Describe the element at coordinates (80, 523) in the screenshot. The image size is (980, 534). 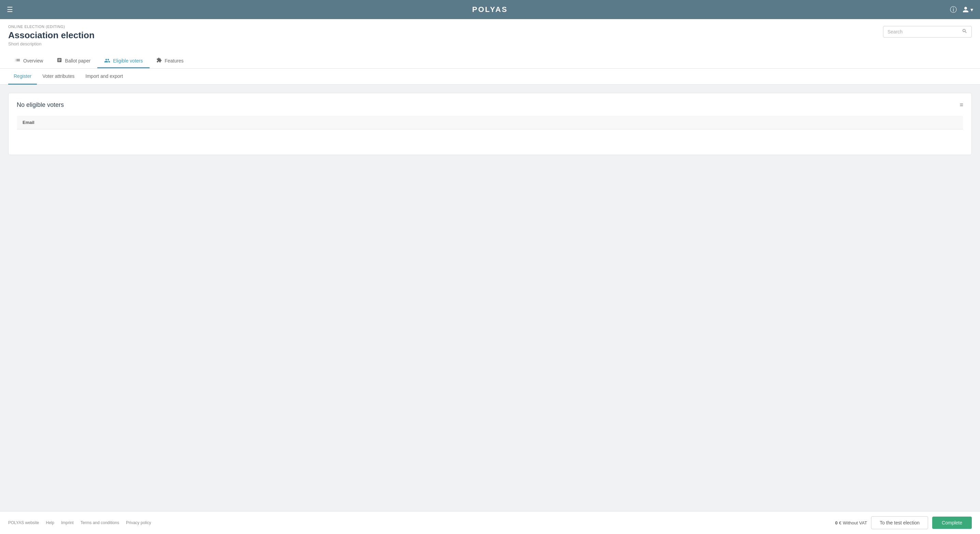
I see `footer-links: POLYAS website Help Imprint Terms and co…` at that location.